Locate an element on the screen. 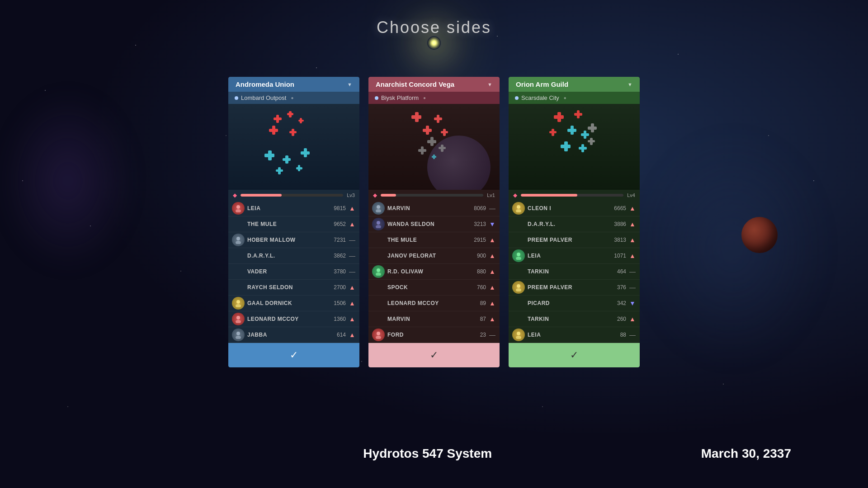 The image size is (868, 488). player-name: FORD is located at coordinates (426, 335).